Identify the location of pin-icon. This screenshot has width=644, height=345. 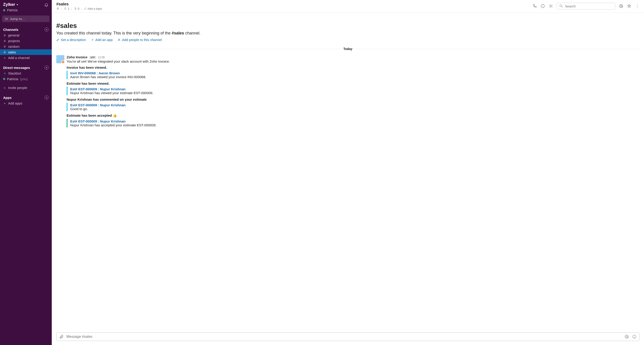
(76, 9).